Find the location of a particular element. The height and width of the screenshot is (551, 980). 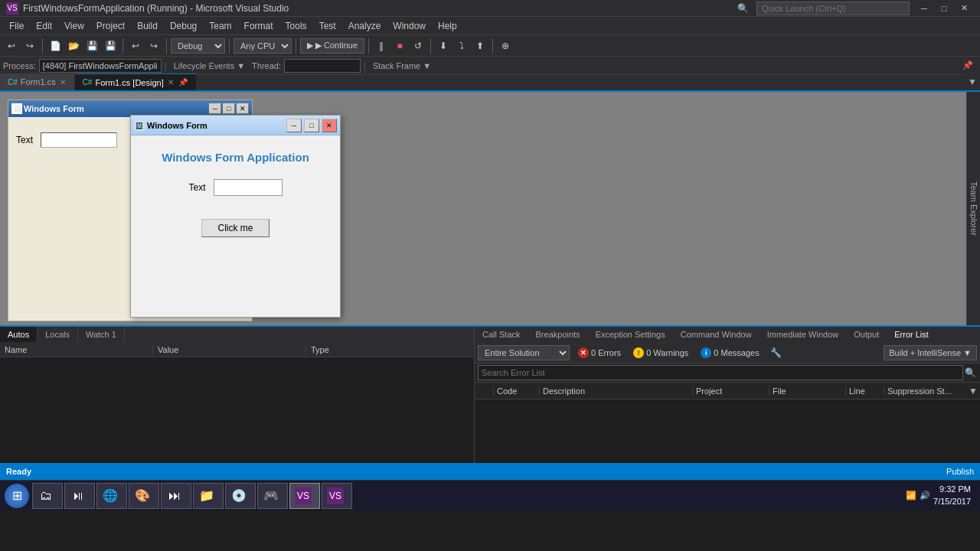

tab-watch1: Watch 1 is located at coordinates (101, 334).